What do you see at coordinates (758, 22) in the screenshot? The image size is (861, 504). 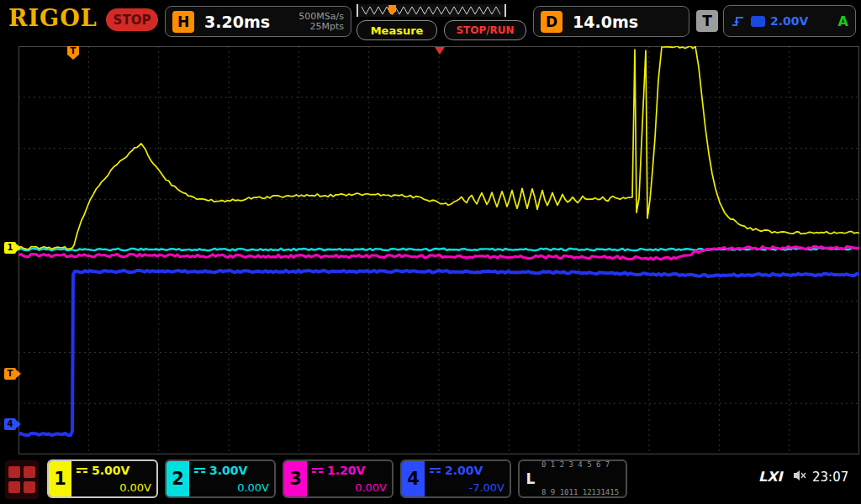 I see `trigger-source-icon` at bounding box center [758, 22].